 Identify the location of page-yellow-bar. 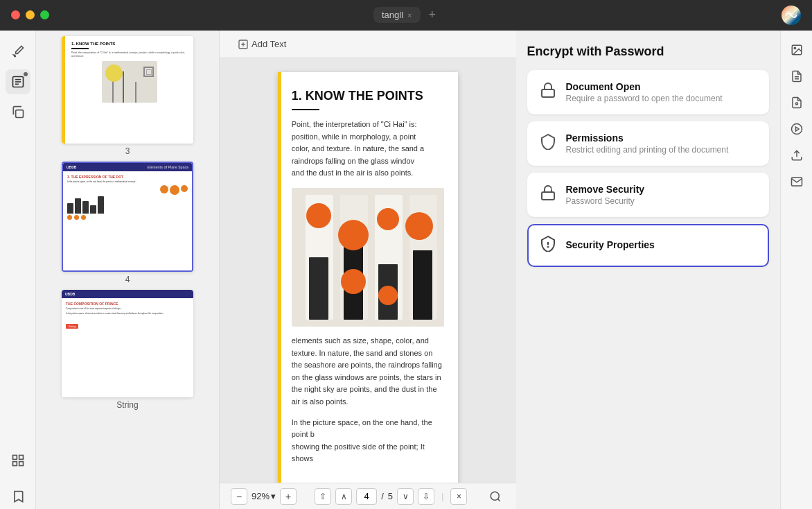
(280, 277).